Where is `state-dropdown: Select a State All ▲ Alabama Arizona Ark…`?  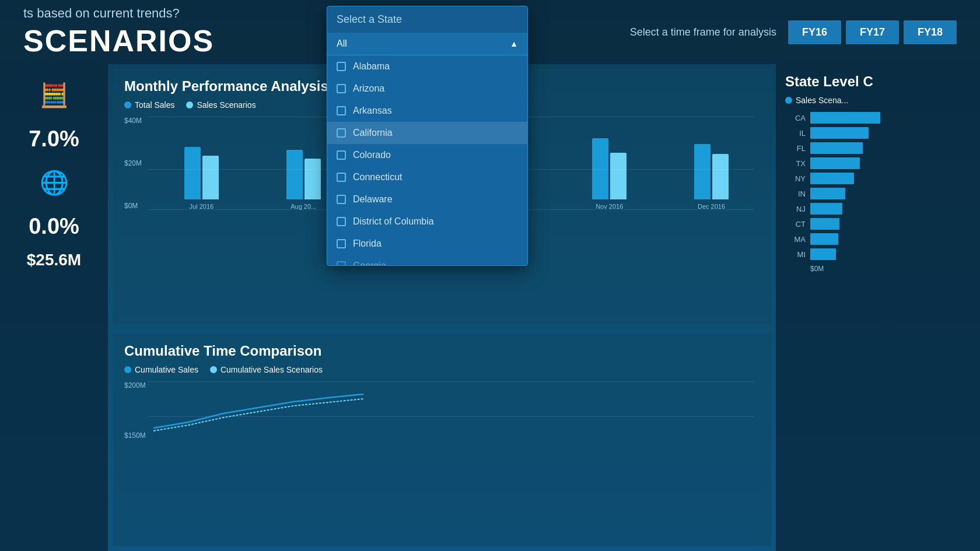 state-dropdown: Select a State All ▲ Alabama Arizona Ark… is located at coordinates (427, 136).